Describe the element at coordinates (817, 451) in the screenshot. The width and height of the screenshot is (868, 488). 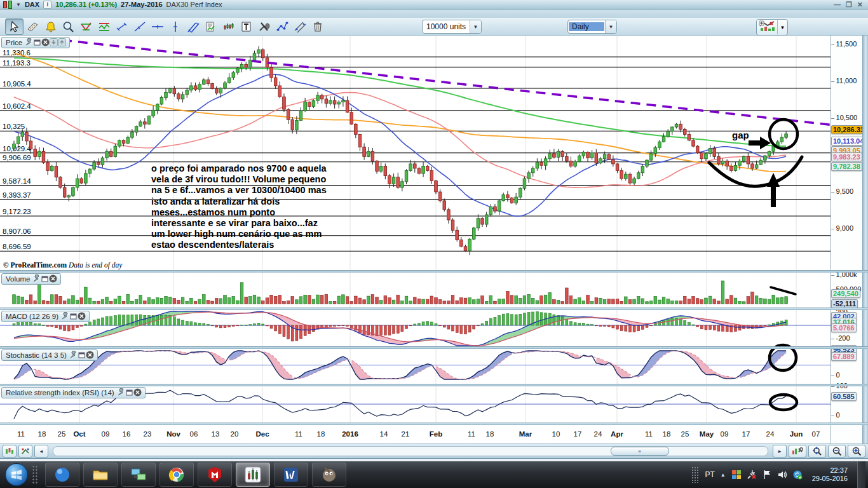
I see `zoom-fit-icon` at that location.